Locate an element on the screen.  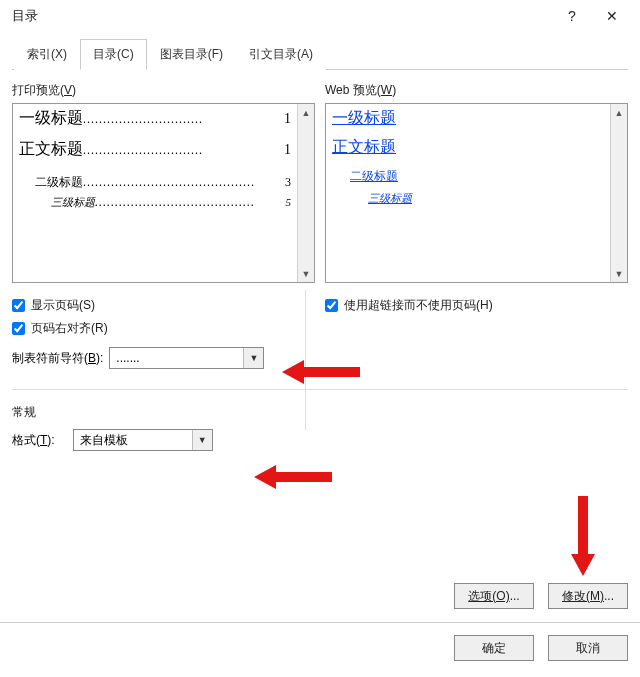
titlebar: 目录 ? ✕ is located at coordinates (320, 16).